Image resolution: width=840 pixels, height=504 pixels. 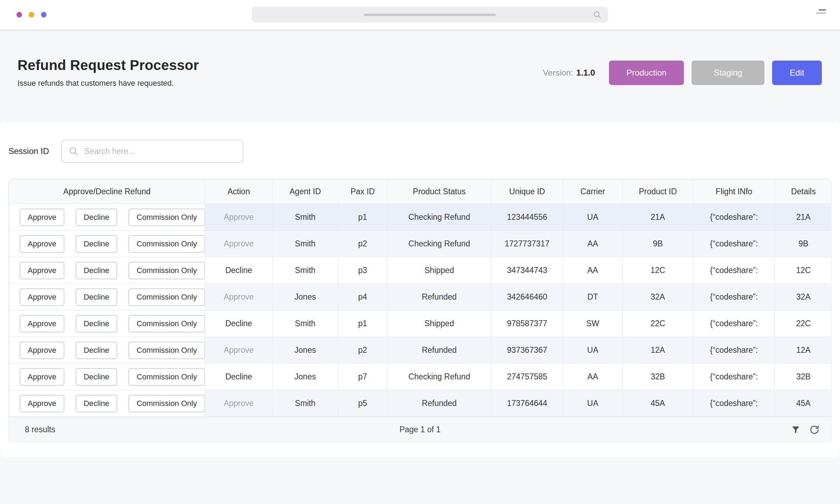 What do you see at coordinates (108, 73) in the screenshot?
I see `title-block: Refund Request Processor Issue refunds t…` at bounding box center [108, 73].